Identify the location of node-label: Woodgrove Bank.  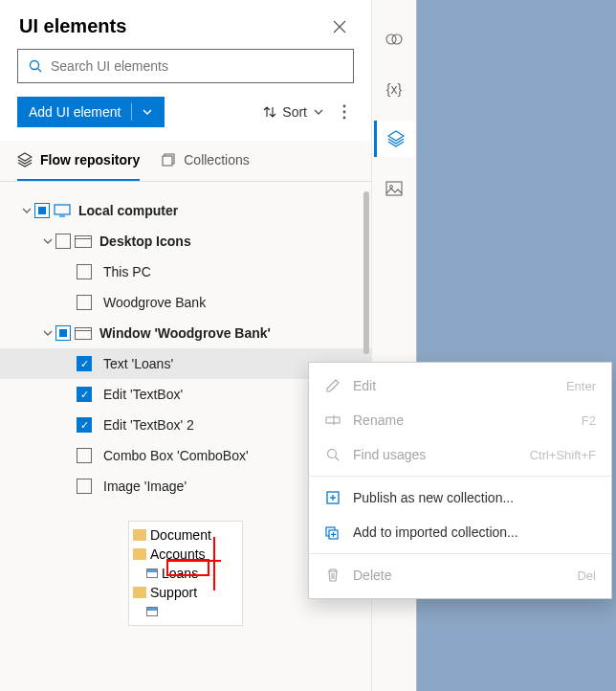
(232, 302).